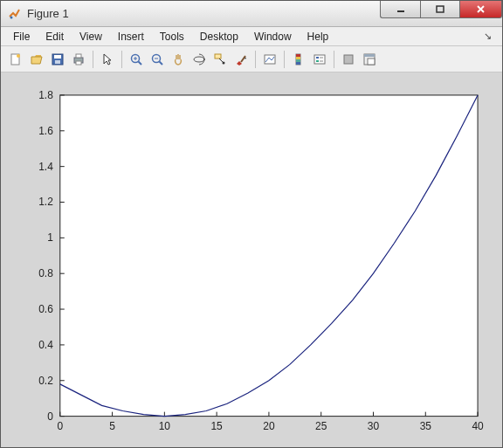  Describe the element at coordinates (112, 426) in the screenshot. I see `svg-text: 5` at that location.